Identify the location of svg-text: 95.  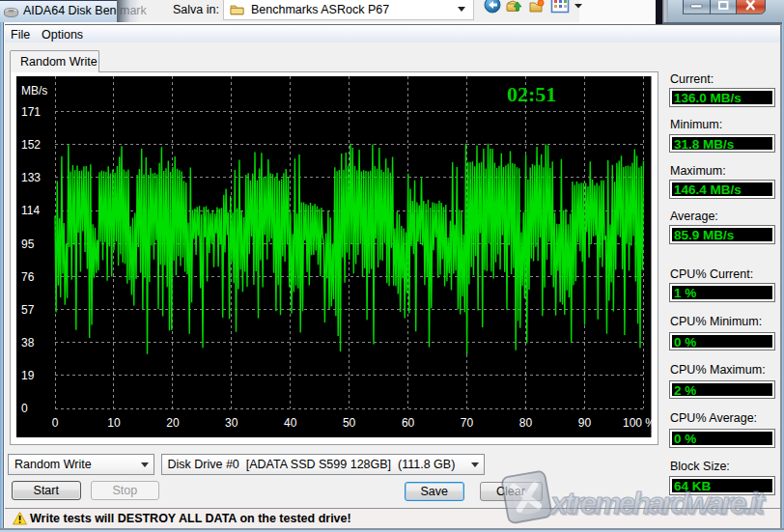
(28, 244).